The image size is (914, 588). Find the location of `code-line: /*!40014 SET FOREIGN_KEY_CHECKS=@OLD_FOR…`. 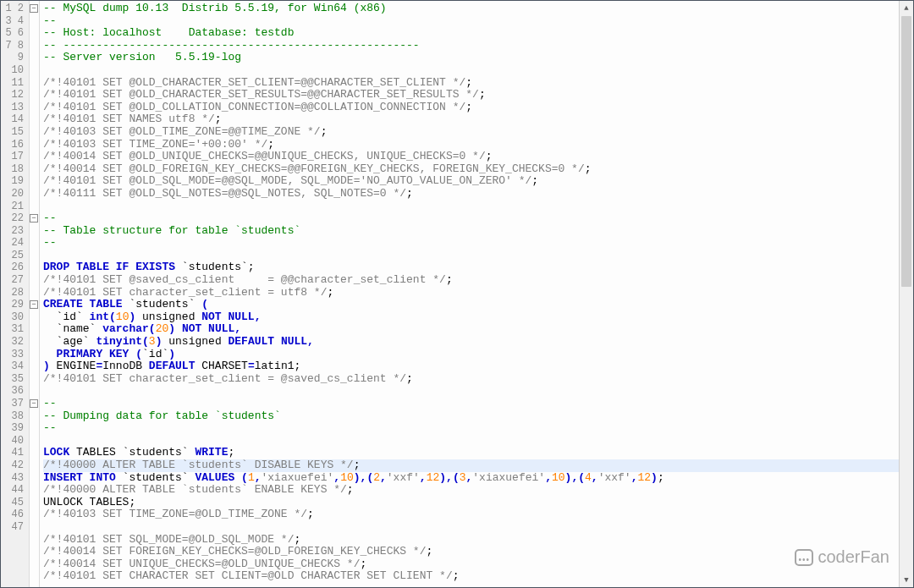

code-line: /*!40014 SET FOREIGN_KEY_CHECKS=@OLD_FOR… is located at coordinates (471, 552).